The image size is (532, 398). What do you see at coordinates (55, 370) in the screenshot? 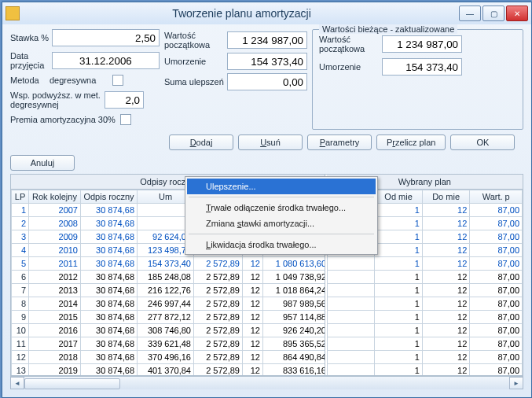
I see `cell: 2019` at bounding box center [55, 370].